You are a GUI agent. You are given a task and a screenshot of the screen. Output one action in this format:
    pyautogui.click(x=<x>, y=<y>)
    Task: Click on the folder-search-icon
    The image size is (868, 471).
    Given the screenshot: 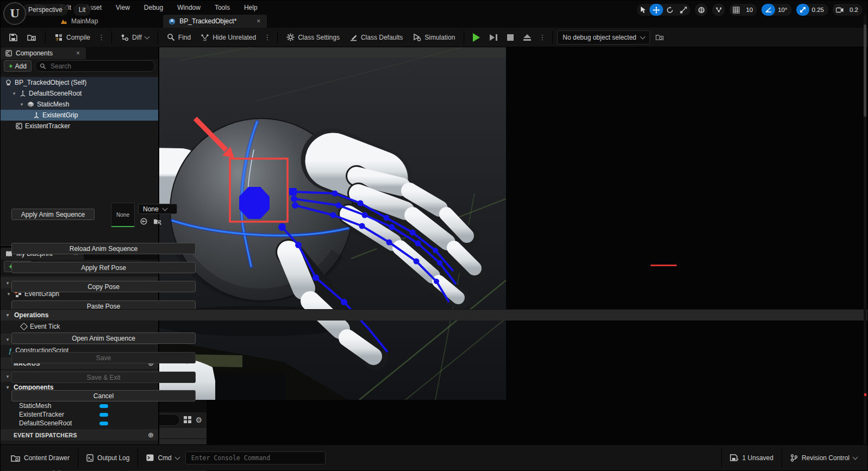 What is the action you would take?
    pyautogui.click(x=660, y=37)
    